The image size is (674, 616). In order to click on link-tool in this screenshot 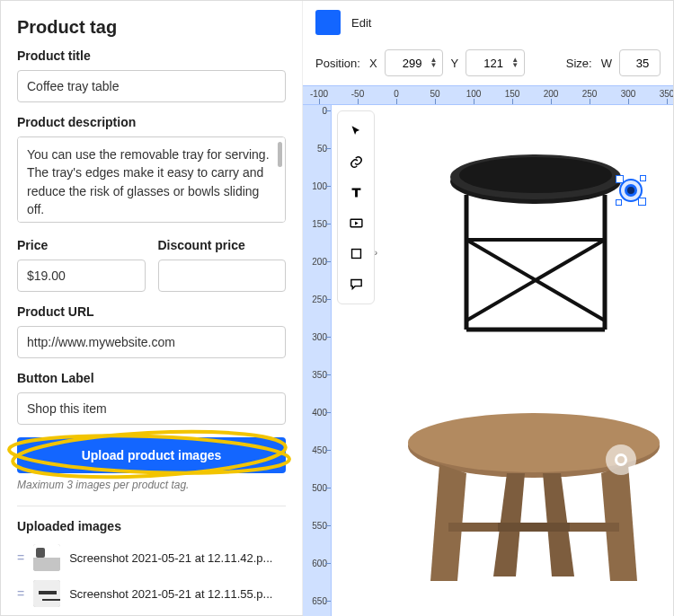, I will do `click(356, 162)`.